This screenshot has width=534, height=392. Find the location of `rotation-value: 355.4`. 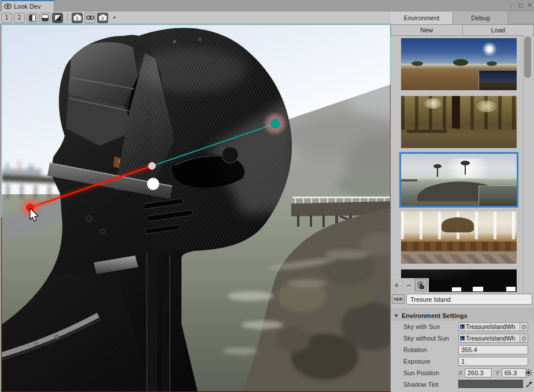

rotation-value: 355.4 is located at coordinates (469, 350).